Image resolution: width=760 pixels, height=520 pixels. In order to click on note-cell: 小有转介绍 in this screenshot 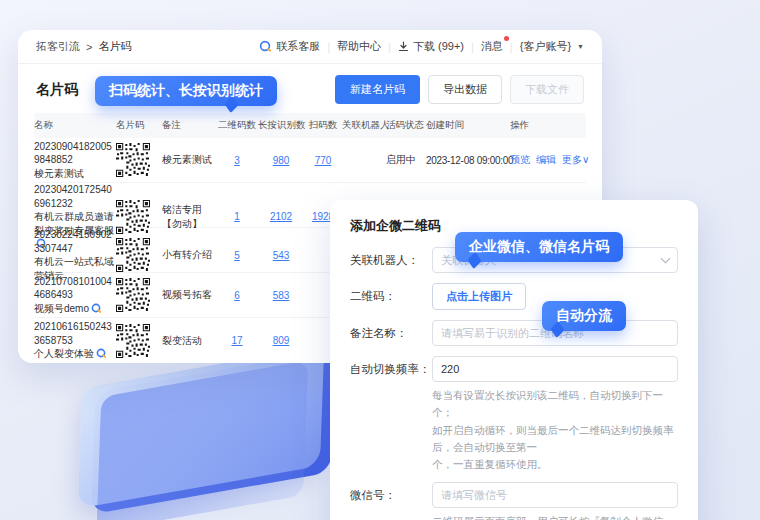, I will do `click(189, 255)`.